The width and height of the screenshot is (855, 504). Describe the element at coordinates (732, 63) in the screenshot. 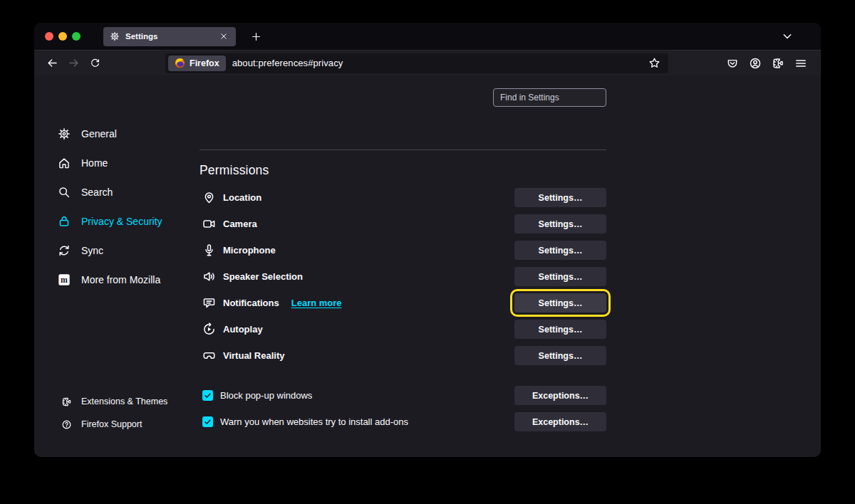

I see `pocket-icon` at that location.